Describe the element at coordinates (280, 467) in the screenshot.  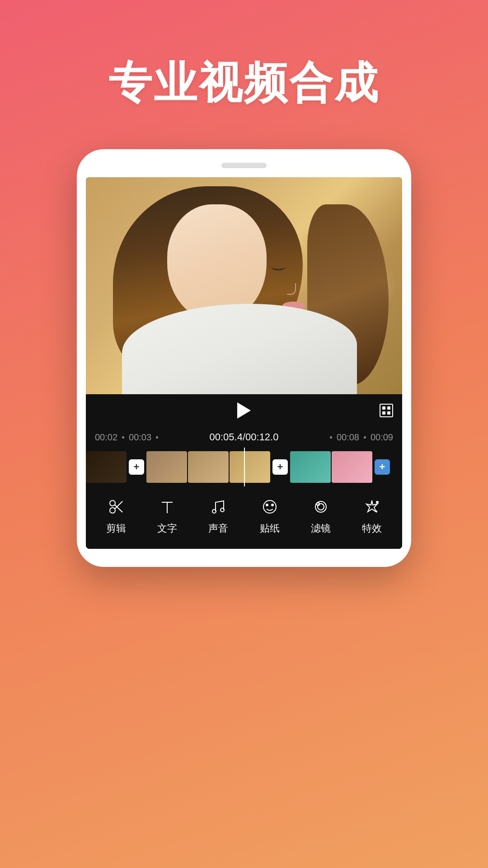
I see `add-icon-2: +` at that location.